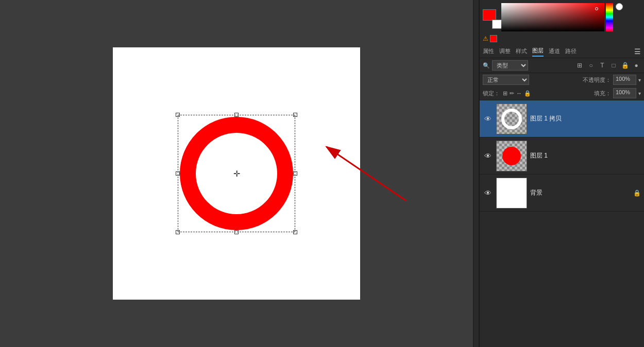  What do you see at coordinates (236, 232) in the screenshot?
I see `handle-bottom-middle` at bounding box center [236, 232].